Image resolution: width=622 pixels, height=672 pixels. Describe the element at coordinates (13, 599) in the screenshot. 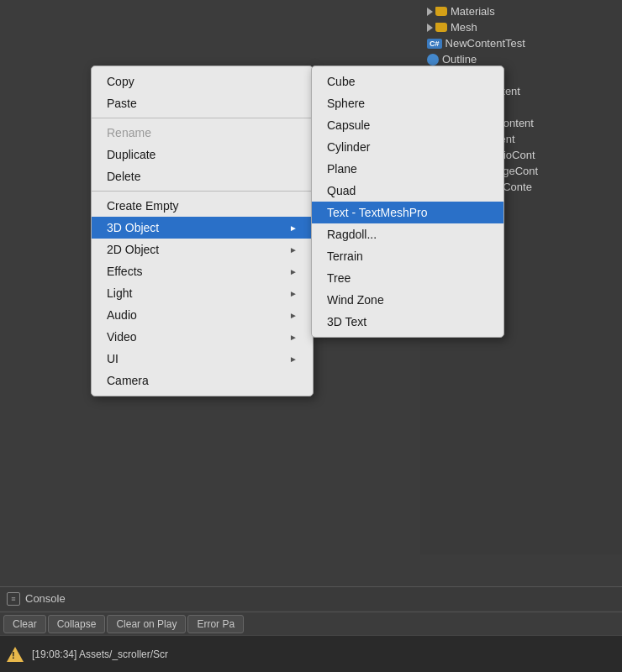

I see `console-icon: ≡` at that location.